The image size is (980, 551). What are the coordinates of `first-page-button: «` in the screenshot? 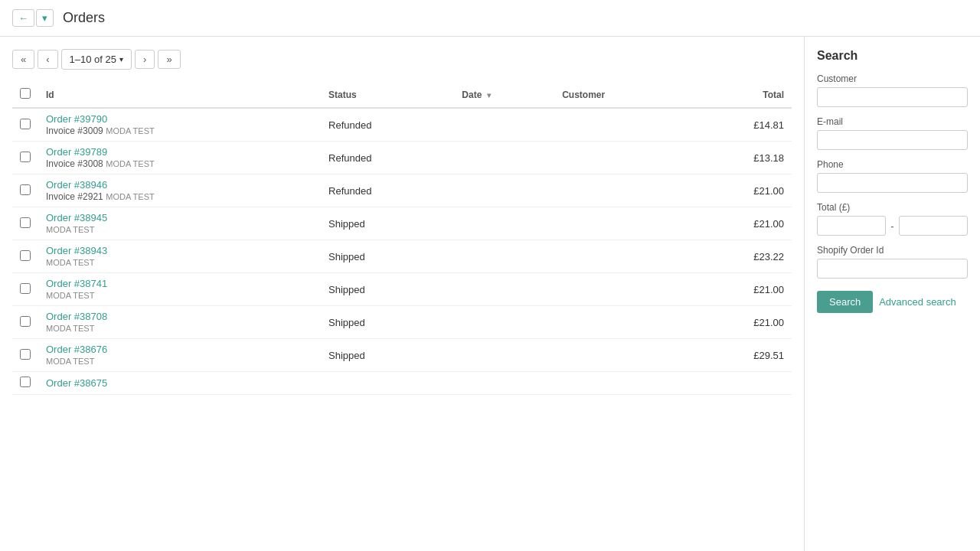 It's located at (23, 60).